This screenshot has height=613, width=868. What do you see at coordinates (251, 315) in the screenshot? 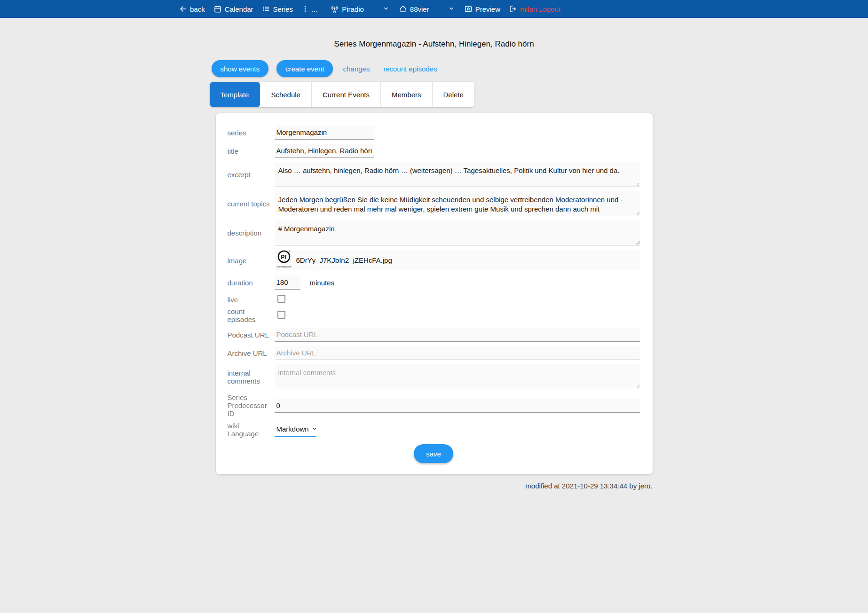
I see `count-episodes-label: count episodes` at bounding box center [251, 315].